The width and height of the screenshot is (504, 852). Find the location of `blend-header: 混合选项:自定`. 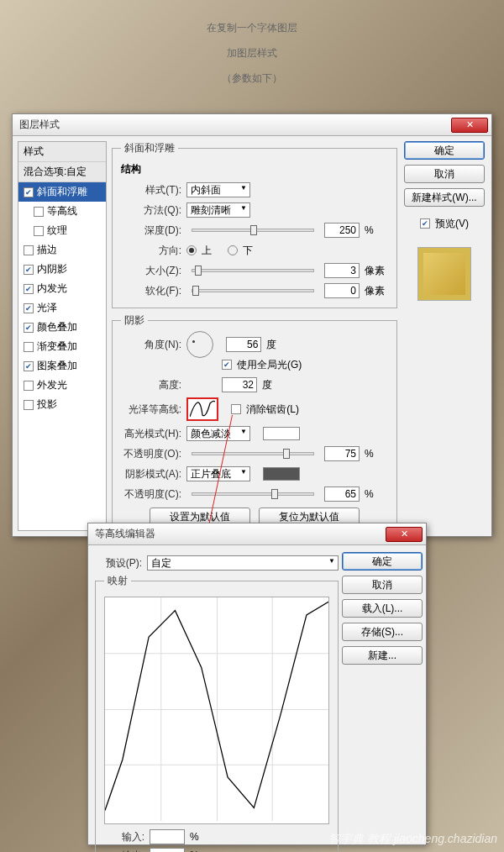

blend-header: 混合选项:自定 is located at coordinates (62, 172).